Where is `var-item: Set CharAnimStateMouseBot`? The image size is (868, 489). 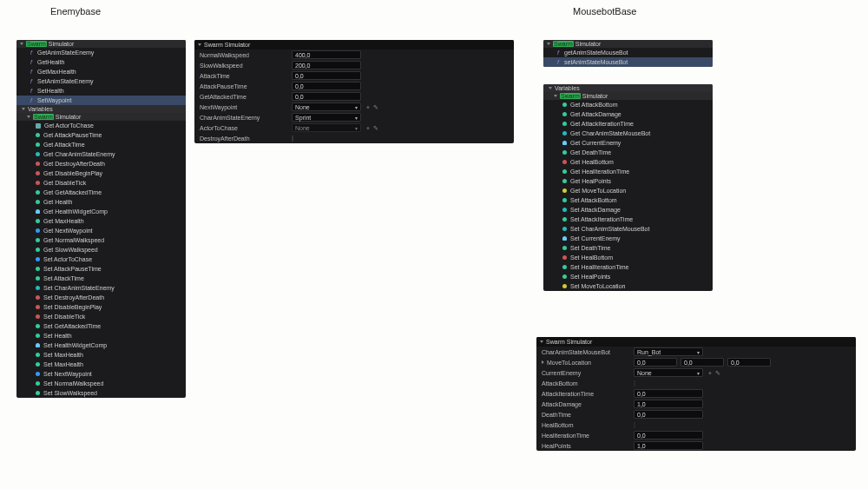
var-item: Set CharAnimStateMouseBot is located at coordinates (628, 229).